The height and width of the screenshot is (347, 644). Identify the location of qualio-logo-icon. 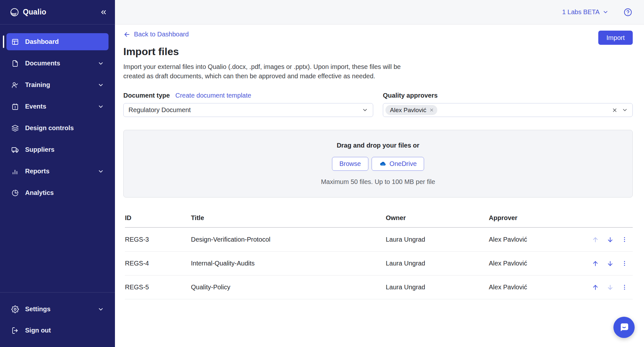
(14, 12).